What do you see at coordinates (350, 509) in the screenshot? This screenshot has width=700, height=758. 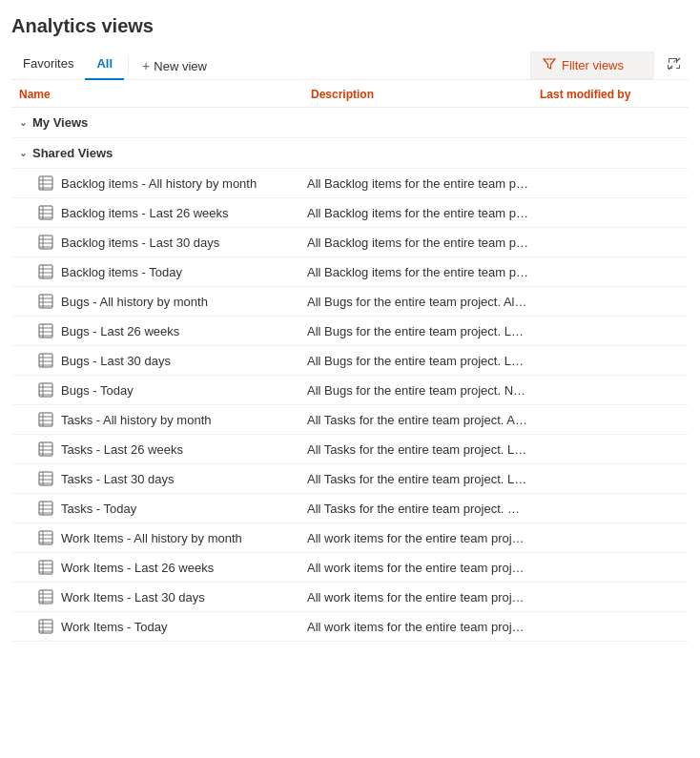 I see `table-row: Tasks - Today All Tasks for the entire t…` at bounding box center [350, 509].